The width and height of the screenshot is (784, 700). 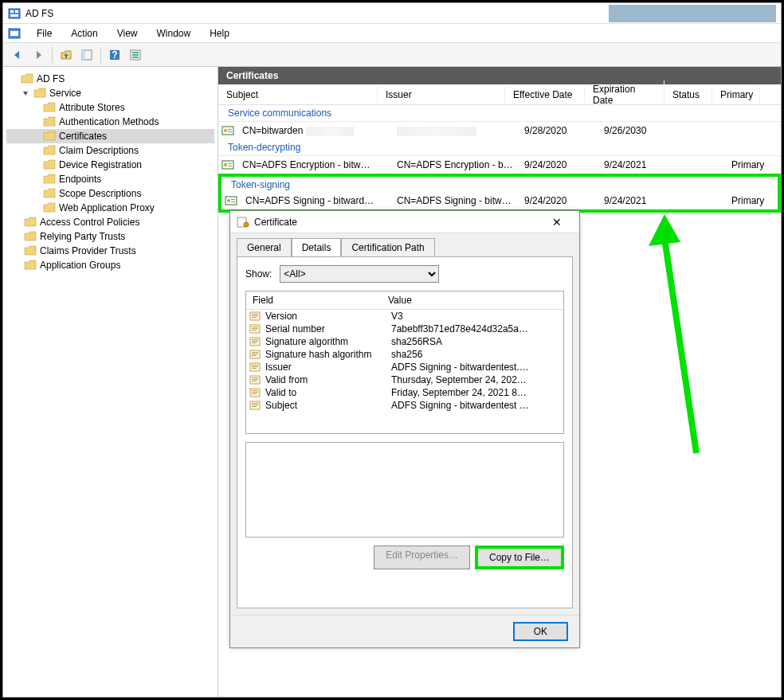 What do you see at coordinates (405, 329) in the screenshot?
I see `field-row: Serial number7abebff3b71ed78e424d32a5a…` at bounding box center [405, 329].